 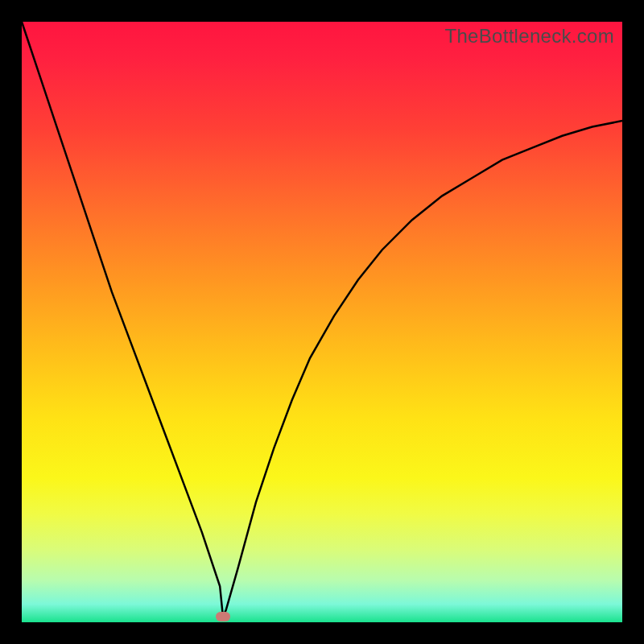 What do you see at coordinates (530, 36) in the screenshot?
I see `watermark-text: TheBottleneck.com` at bounding box center [530, 36].